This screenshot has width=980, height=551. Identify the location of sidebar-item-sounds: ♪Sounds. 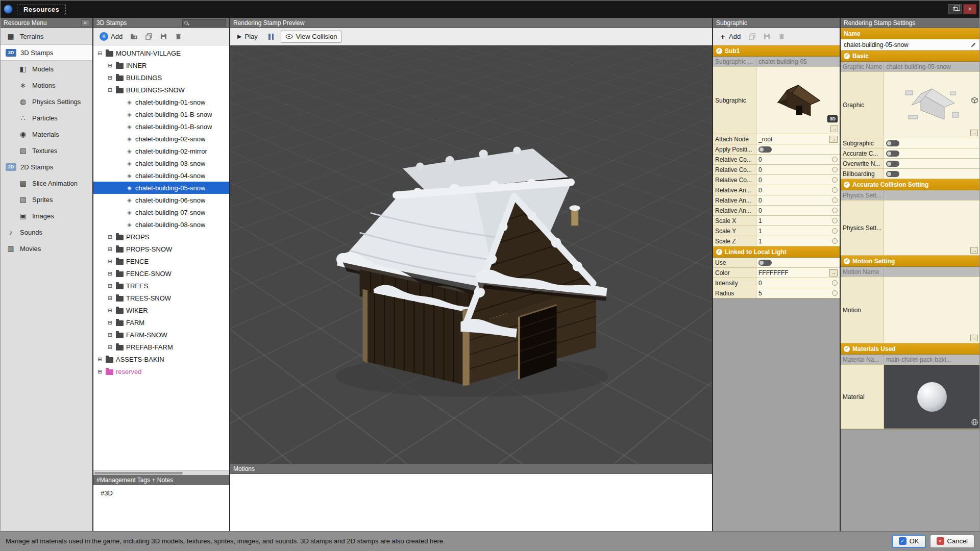
(46, 232).